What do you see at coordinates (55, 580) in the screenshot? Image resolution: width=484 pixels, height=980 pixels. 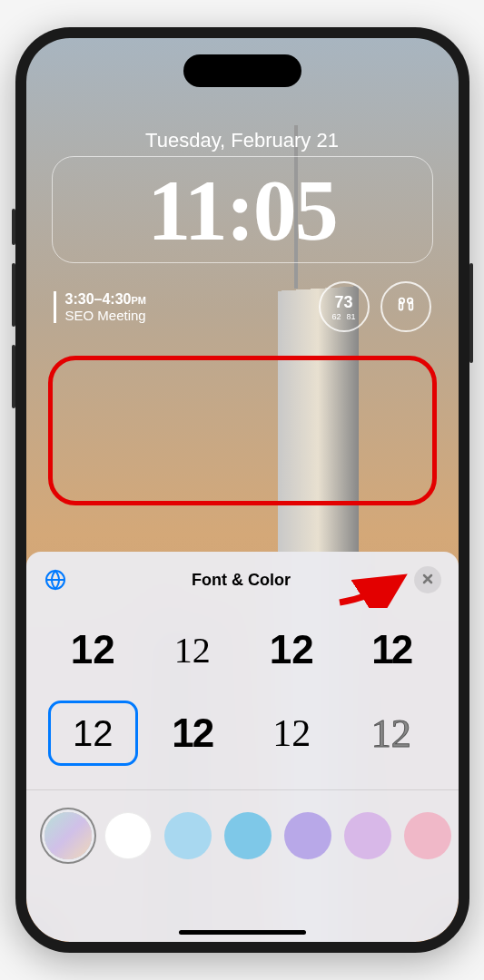 I see `globe-icon` at bounding box center [55, 580].